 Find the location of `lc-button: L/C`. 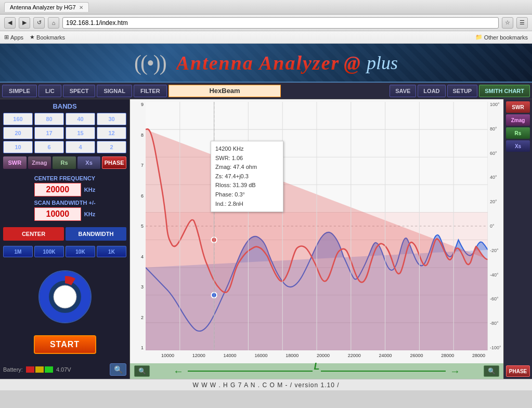

lc-button: L/C is located at coordinates (50, 91).